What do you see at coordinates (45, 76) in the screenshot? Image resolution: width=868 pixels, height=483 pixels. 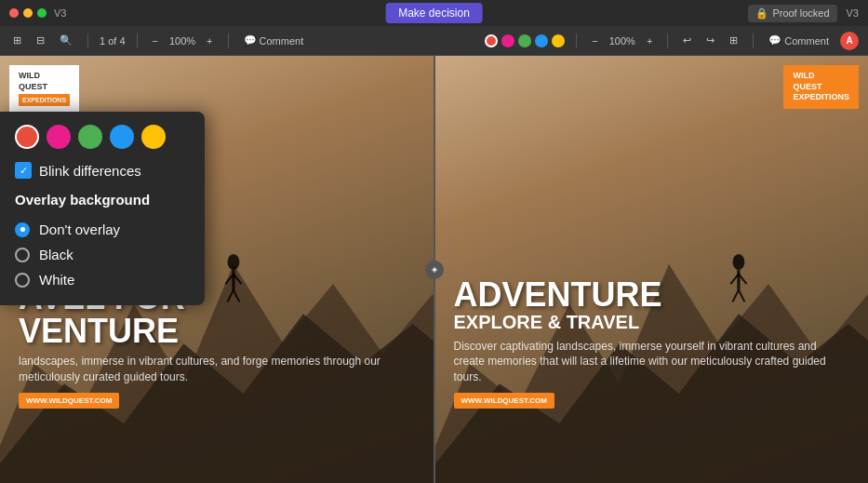 I see `logo-line1: WILD` at bounding box center [45, 76].